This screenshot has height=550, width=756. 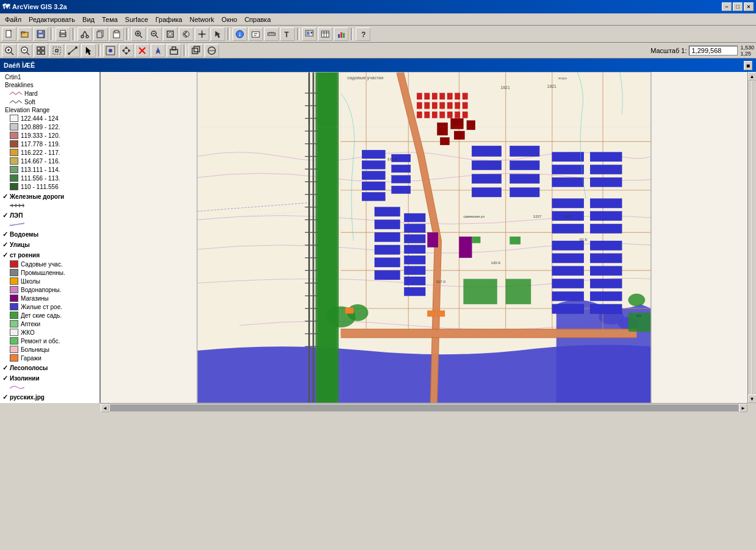 What do you see at coordinates (110, 51) in the screenshot?
I see `btn-vertex` at bounding box center [110, 51].